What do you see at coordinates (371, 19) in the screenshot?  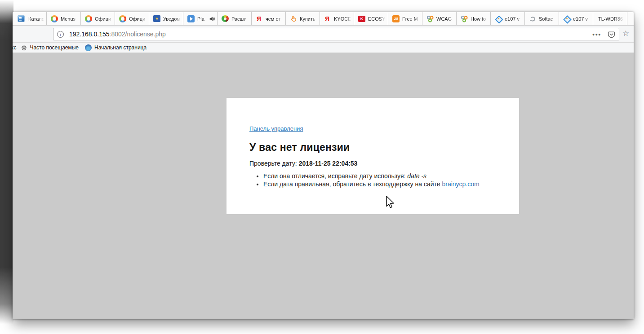 I see `browser-tab: ECOSY` at bounding box center [371, 19].